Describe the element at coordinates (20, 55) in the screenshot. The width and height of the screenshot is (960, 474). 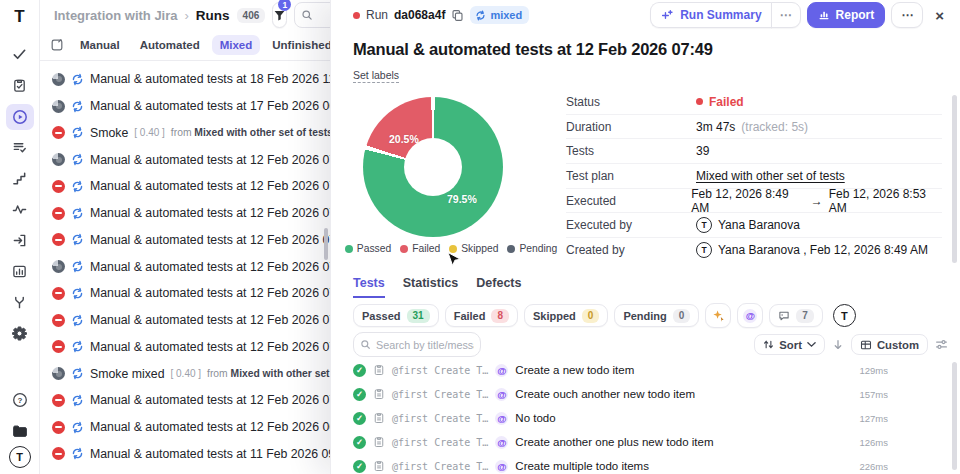
I see `check-icon` at that location.